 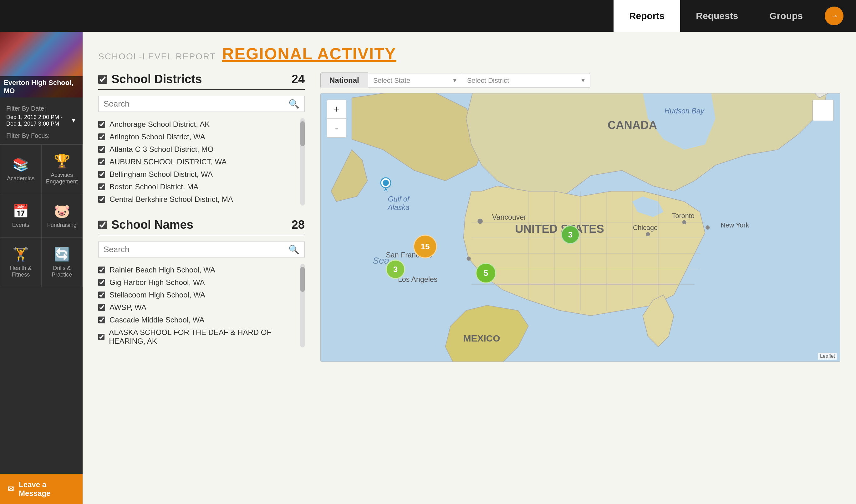 I want to click on nav-requests: Requests, so click(x=717, y=16).